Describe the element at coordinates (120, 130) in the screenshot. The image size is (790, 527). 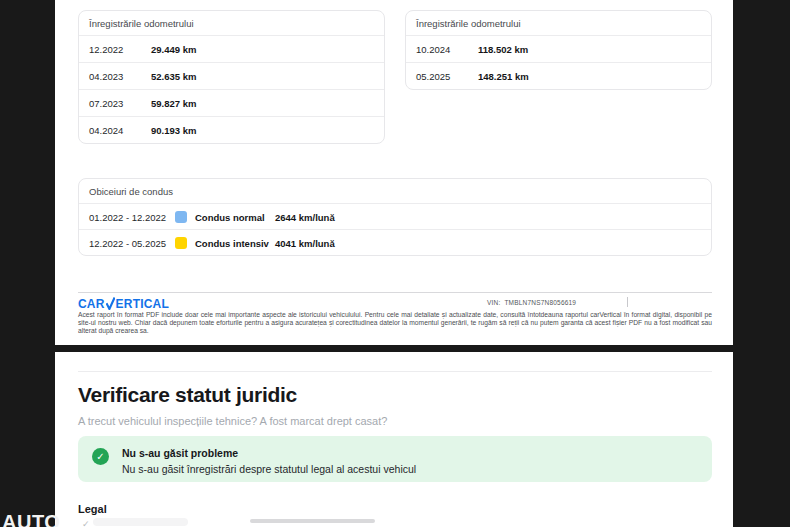
I see `odometer-date: 04.2024` at that location.